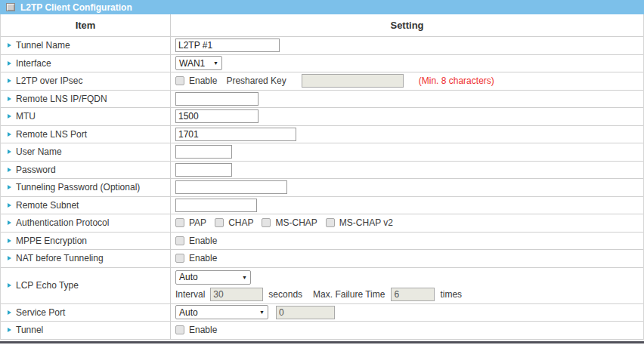 This screenshot has width=644, height=345. Describe the element at coordinates (78, 187) in the screenshot. I see `row-label: Tunneling Password (Optional)` at that location.